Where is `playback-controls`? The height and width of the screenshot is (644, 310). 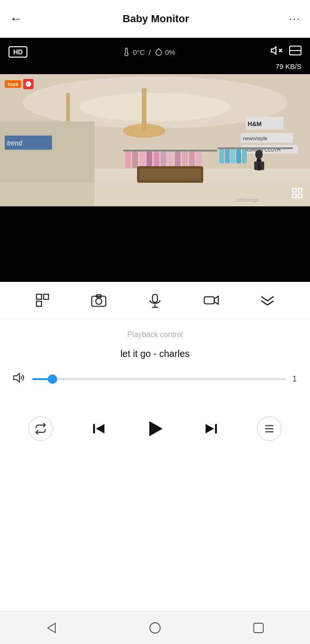
playback-controls is located at coordinates (155, 433).